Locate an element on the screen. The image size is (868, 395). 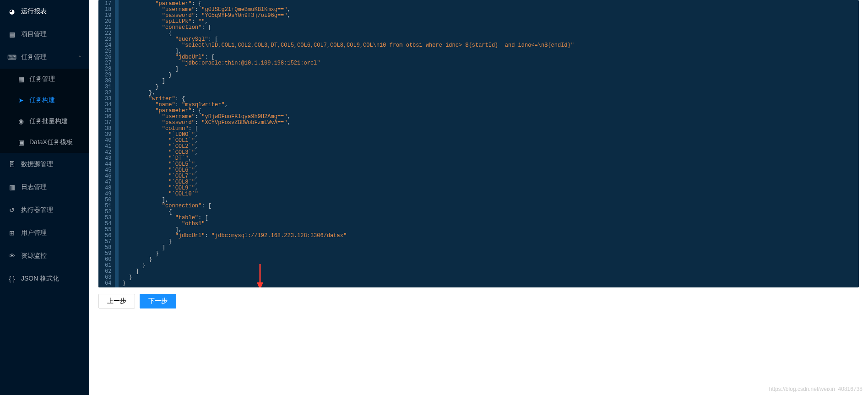
sidebar-item-label: JSON 格式化 is located at coordinates (40, 279).